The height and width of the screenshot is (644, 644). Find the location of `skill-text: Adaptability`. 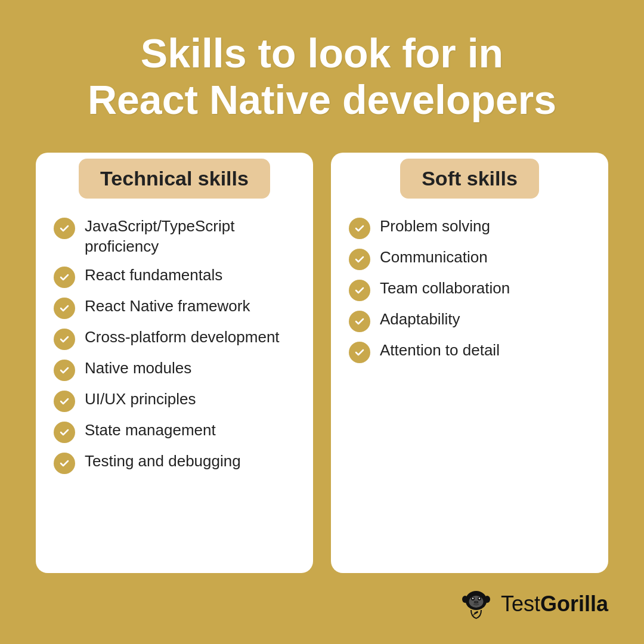

skill-text: Adaptability is located at coordinates (420, 320).